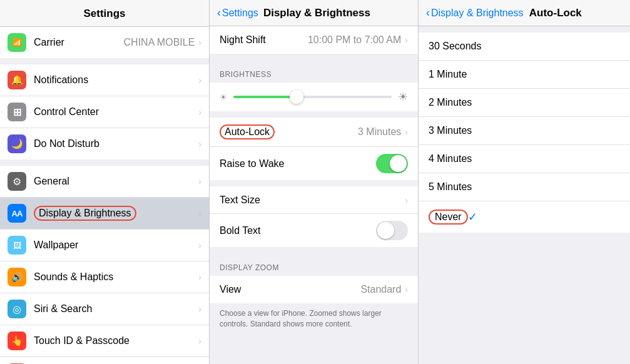  What do you see at coordinates (524, 159) in the screenshot?
I see `auto-lock-option: 4 Minutes` at bounding box center [524, 159].